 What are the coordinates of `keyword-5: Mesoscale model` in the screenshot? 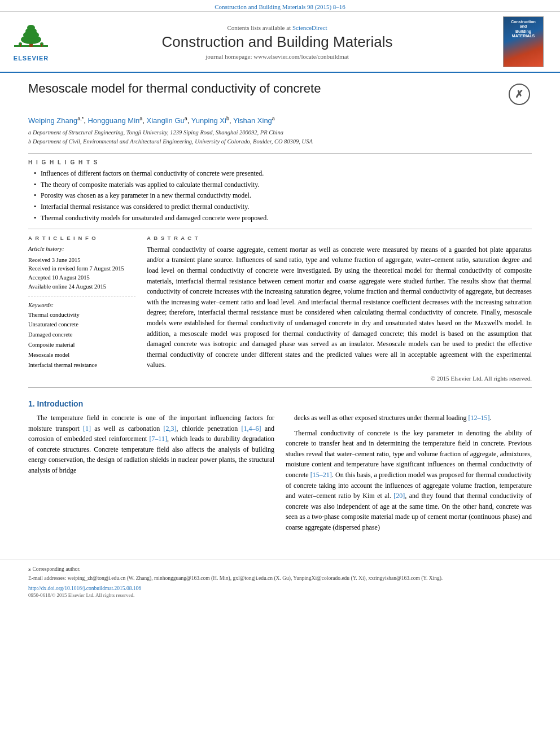 It's located at (82, 355).